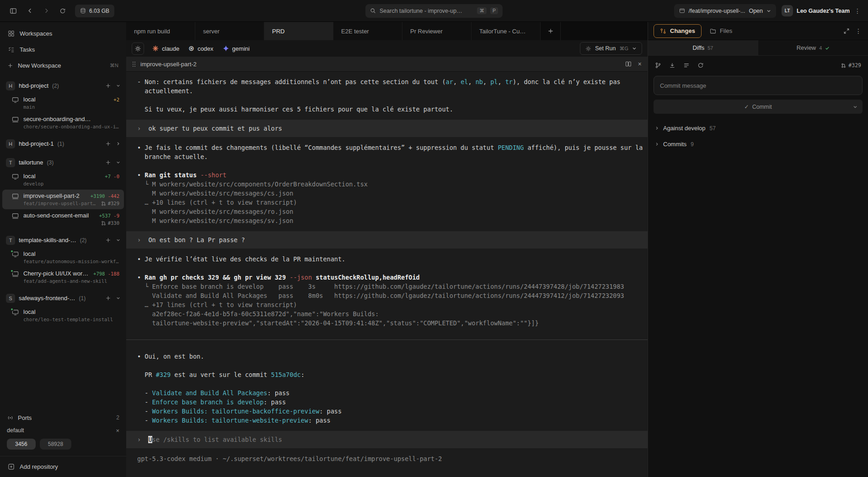 This screenshot has height=477, width=868. Describe the element at coordinates (63, 86) in the screenshot. I see `repo-group-header: Hhbd-project(2)` at that location.